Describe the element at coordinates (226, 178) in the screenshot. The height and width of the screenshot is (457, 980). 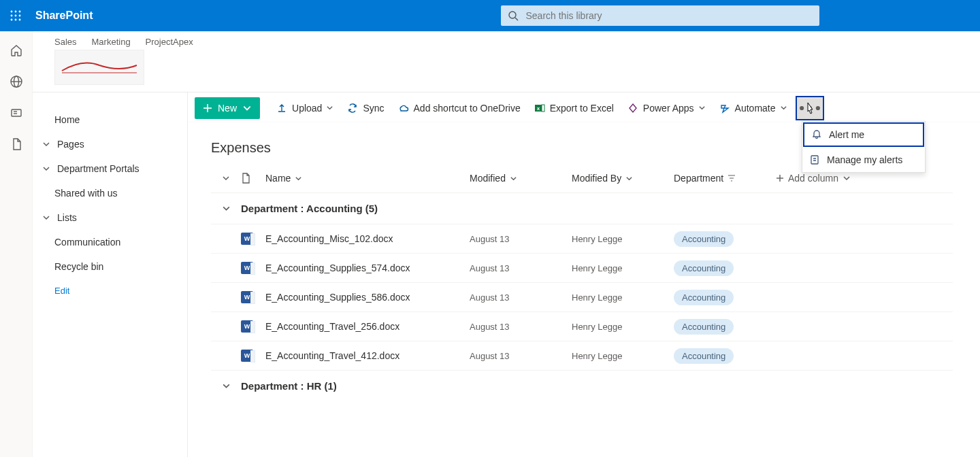
I see `expand-all-toggle` at that location.